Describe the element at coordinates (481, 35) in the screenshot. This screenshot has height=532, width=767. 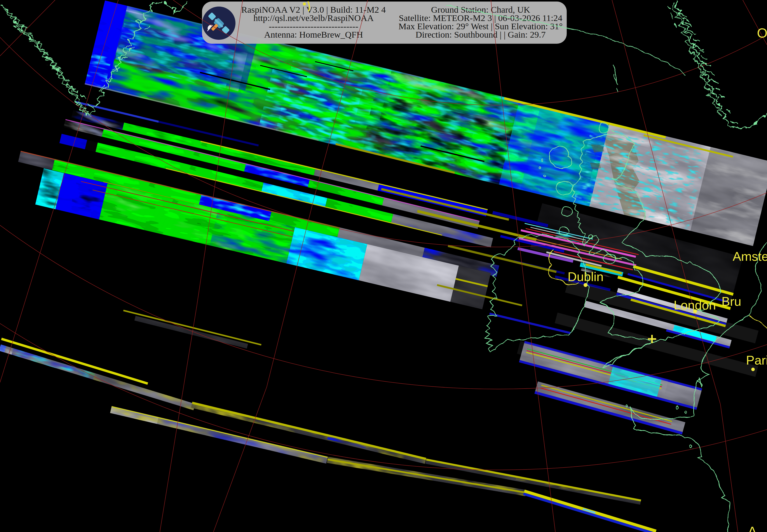
I see `svg-text:Direction: Southbound | | Gain: Direction: Southbound | | Gain: 29.7` at that location.